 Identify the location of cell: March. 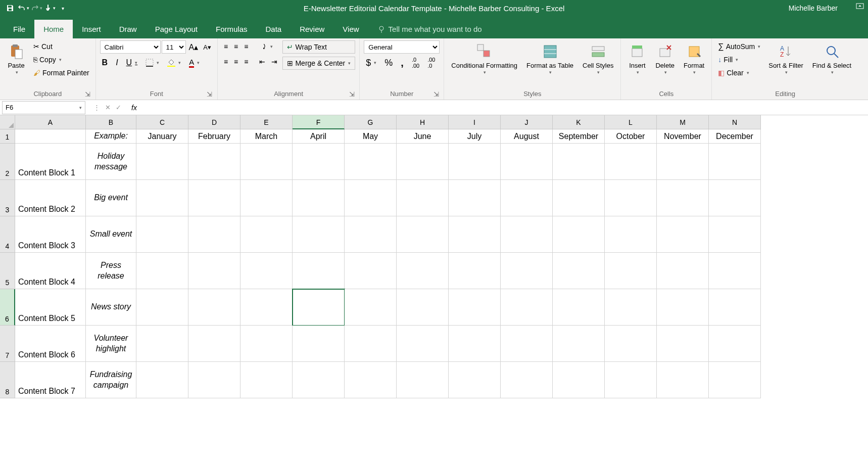
(267, 136).